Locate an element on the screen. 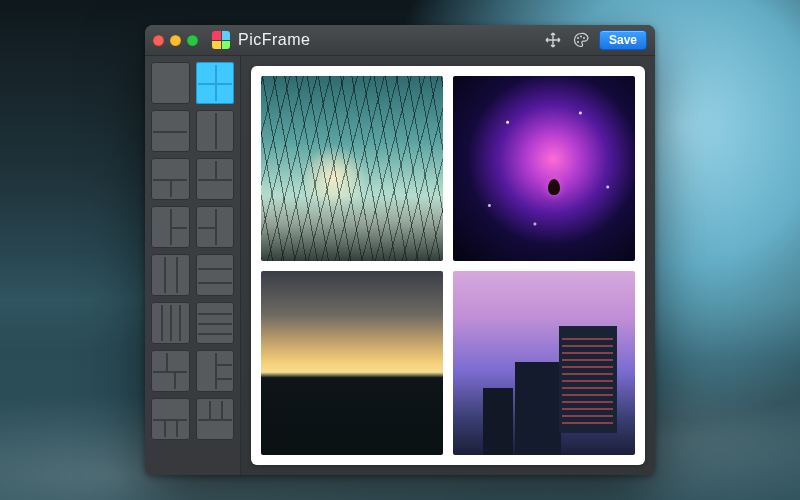  layout-template-1-plus-3v is located at coordinates (216, 371).